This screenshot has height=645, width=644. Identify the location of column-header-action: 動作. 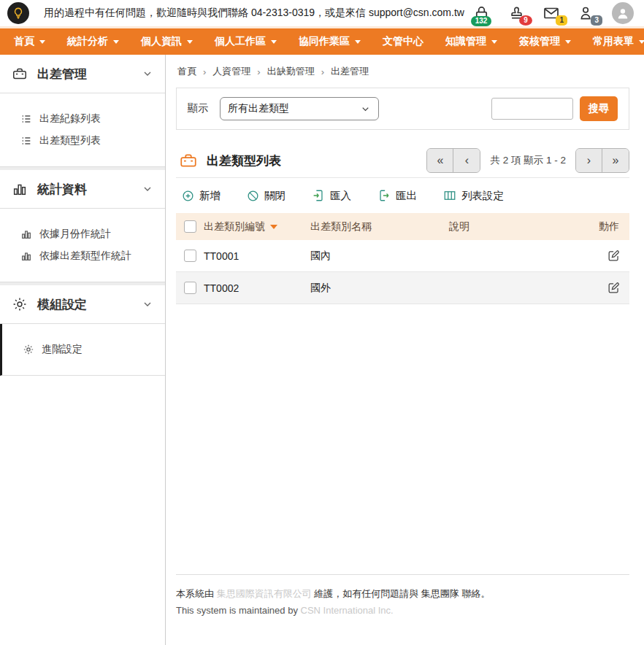
(608, 227).